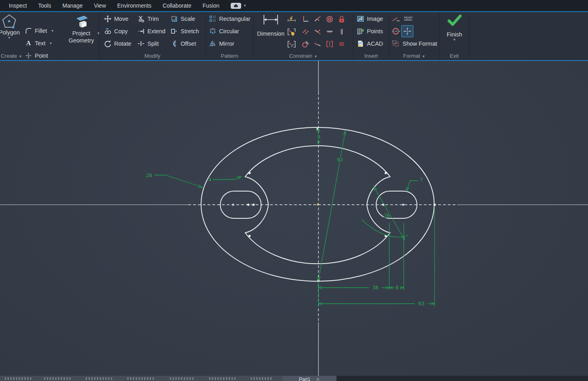  What do you see at coordinates (148, 44) in the screenshot?
I see `split-button: Split` at bounding box center [148, 44].